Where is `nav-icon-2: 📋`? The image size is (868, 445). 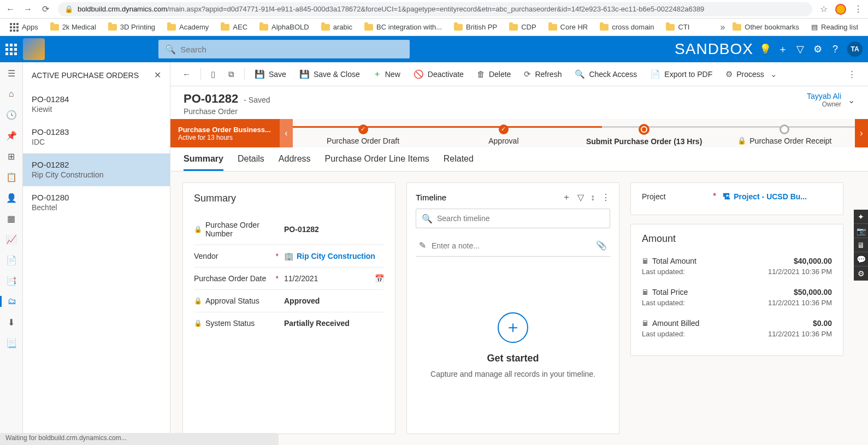 nav-icon-2: 📋 is located at coordinates (11, 177).